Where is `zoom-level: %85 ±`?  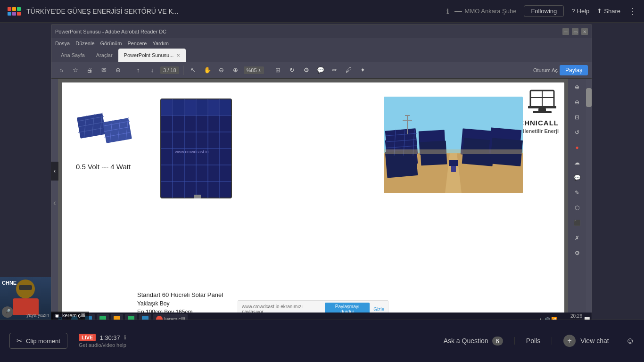 zoom-level: %85 ± is located at coordinates (254, 70).